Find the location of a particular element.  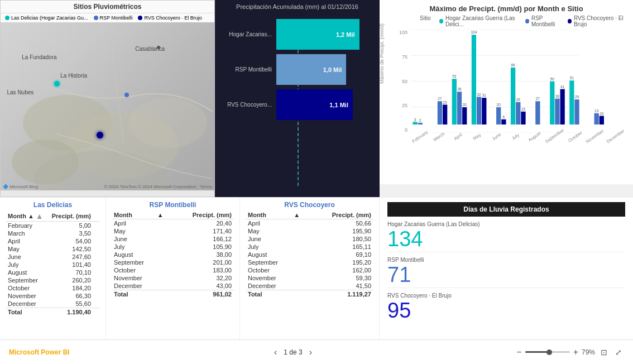

rain-count: 71 is located at coordinates (506, 275).